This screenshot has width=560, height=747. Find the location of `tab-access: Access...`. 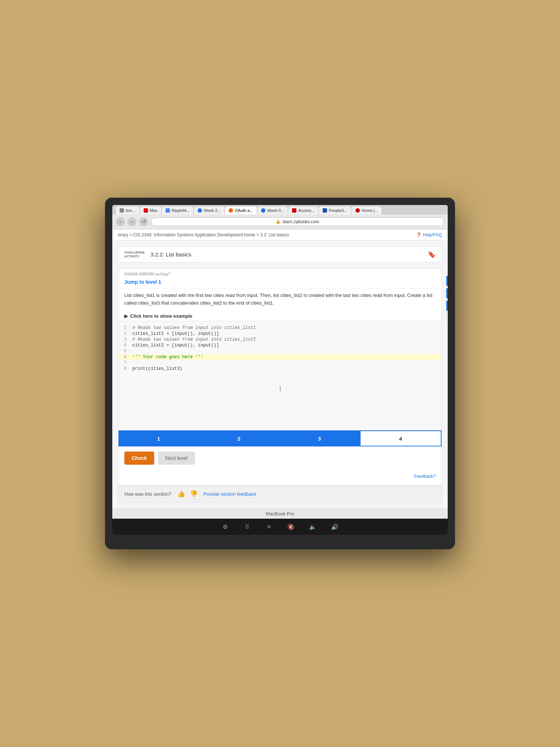

tab-access: Access... is located at coordinates (303, 210).